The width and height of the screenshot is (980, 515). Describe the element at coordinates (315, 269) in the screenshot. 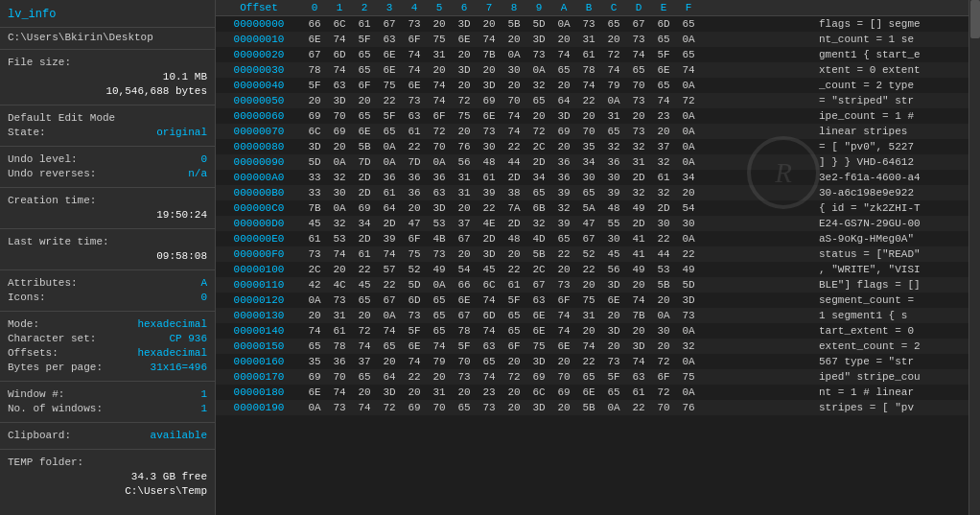

I see `hex-byte: 2C` at that location.